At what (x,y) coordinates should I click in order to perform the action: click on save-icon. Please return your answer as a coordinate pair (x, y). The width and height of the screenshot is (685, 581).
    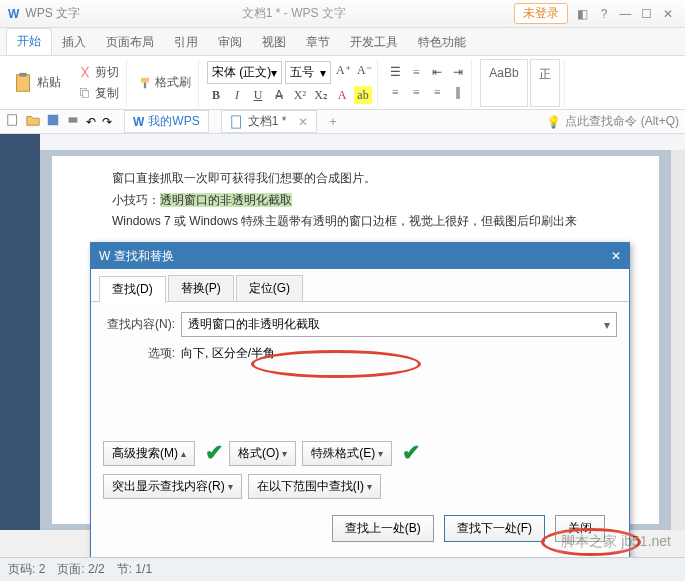
    Looking at the image, I should click on (53, 122).